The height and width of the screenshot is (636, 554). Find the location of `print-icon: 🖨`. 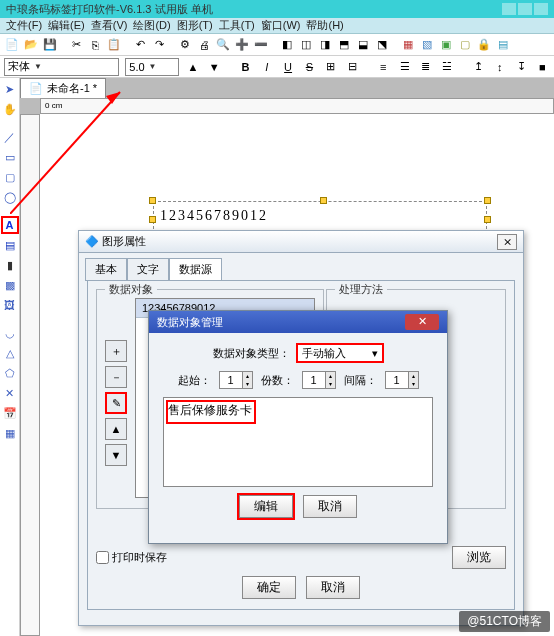

print-icon: 🖨 is located at coordinates (204, 45).